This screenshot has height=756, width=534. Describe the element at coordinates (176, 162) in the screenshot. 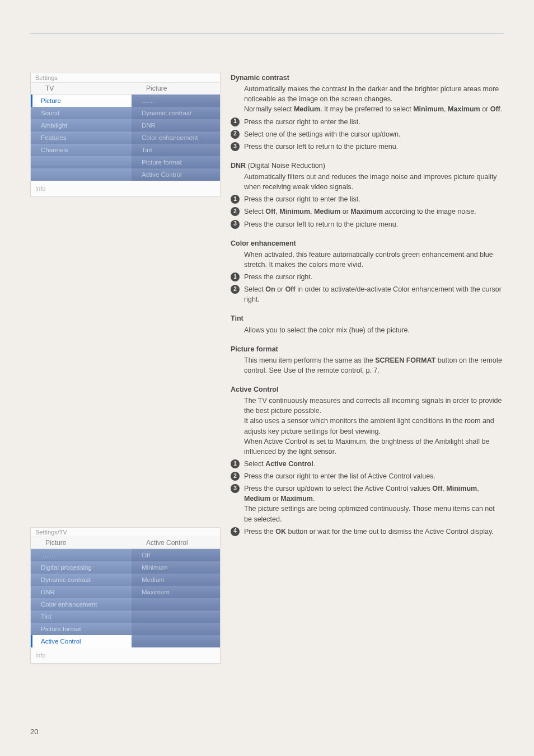

I see `submenu-item: Picture format` at that location.